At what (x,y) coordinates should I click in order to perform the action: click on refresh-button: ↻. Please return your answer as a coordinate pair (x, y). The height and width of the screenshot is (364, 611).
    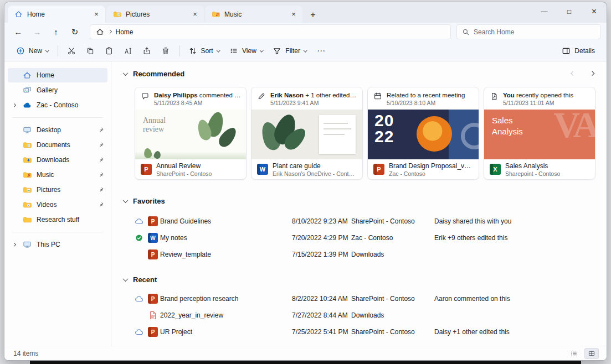
    Looking at the image, I should click on (75, 32).